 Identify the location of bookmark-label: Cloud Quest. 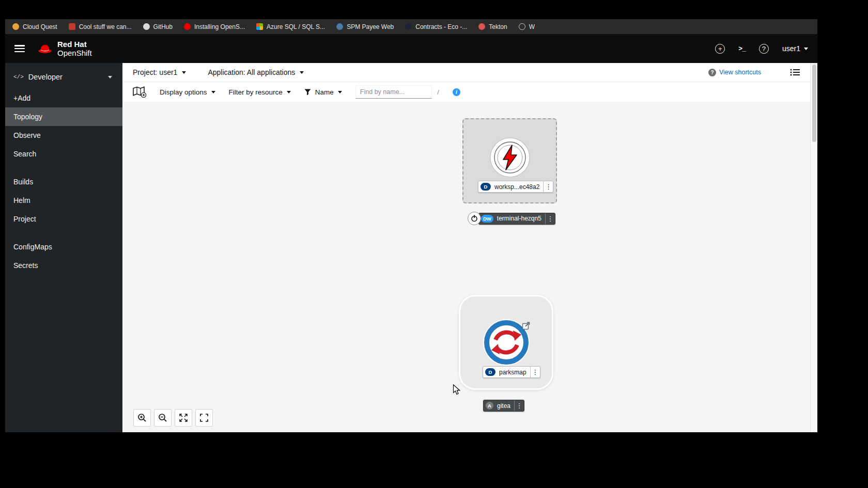
(40, 27).